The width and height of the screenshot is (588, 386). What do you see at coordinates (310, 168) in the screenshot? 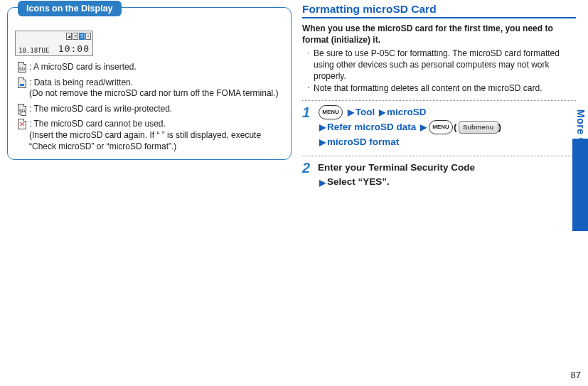
I see `step-2-number: 2` at bounding box center [310, 168].